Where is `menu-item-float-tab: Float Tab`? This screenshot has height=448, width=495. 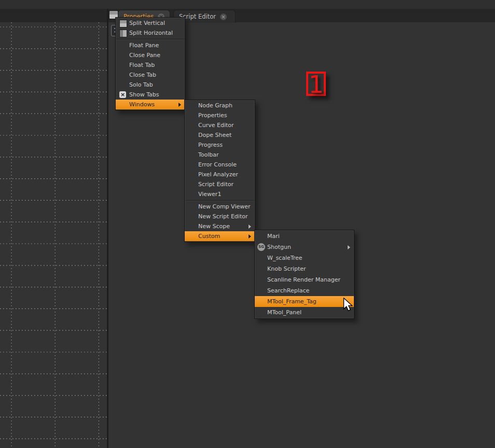
menu-item-float-tab: Float Tab is located at coordinates (150, 65).